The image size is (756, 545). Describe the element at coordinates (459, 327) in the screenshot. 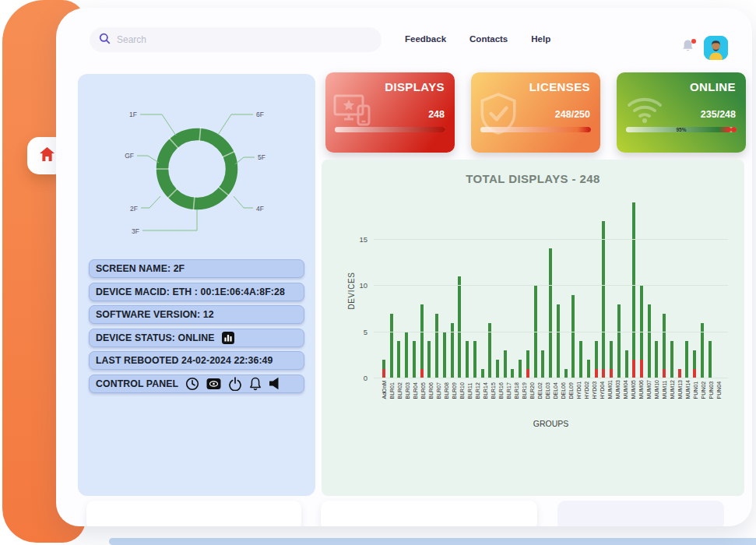

I see `bar-BLR10` at that location.